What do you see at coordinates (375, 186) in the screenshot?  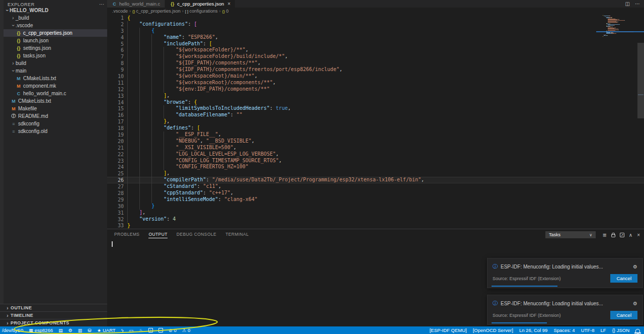 I see `code-line-27: 27"cStandard": "c11",` at bounding box center [375, 186].